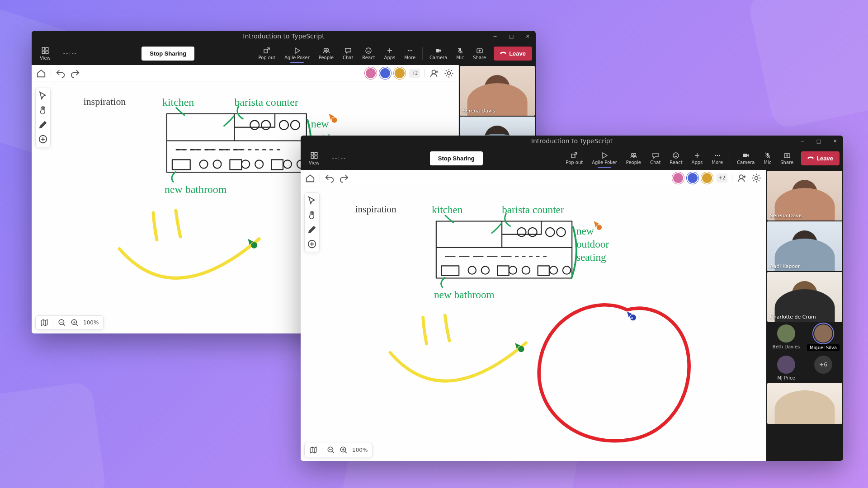  What do you see at coordinates (786, 338) in the screenshot?
I see `participant-small: Beth Davies` at bounding box center [786, 338].